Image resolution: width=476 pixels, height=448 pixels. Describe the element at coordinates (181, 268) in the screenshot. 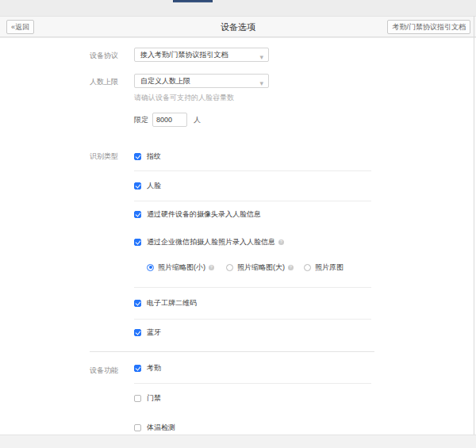

I see `radio-option-thumb-small: 照片缩略图(小) ?` at that location.